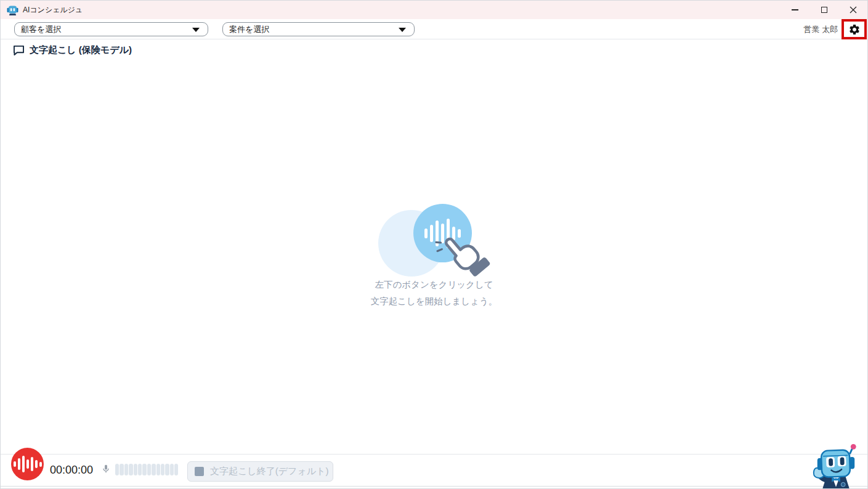  Describe the element at coordinates (200, 472) in the screenshot. I see `stop-icon` at that location.